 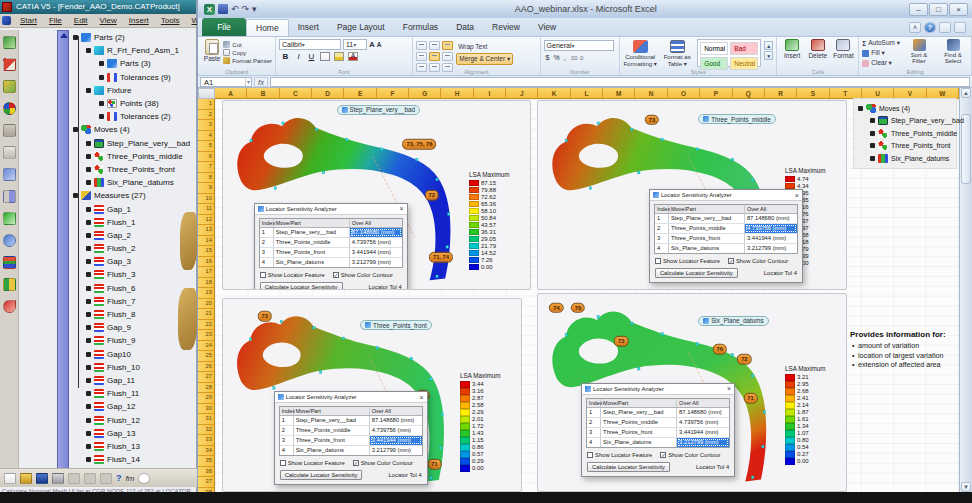 What do you see at coordinates (966, 149) in the screenshot?
I see `scroll-thumb` at bounding box center [966, 149].